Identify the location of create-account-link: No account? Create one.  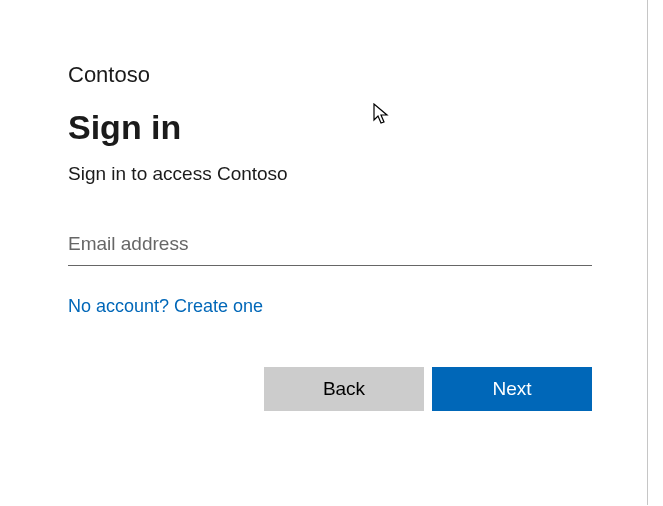
(166, 306).